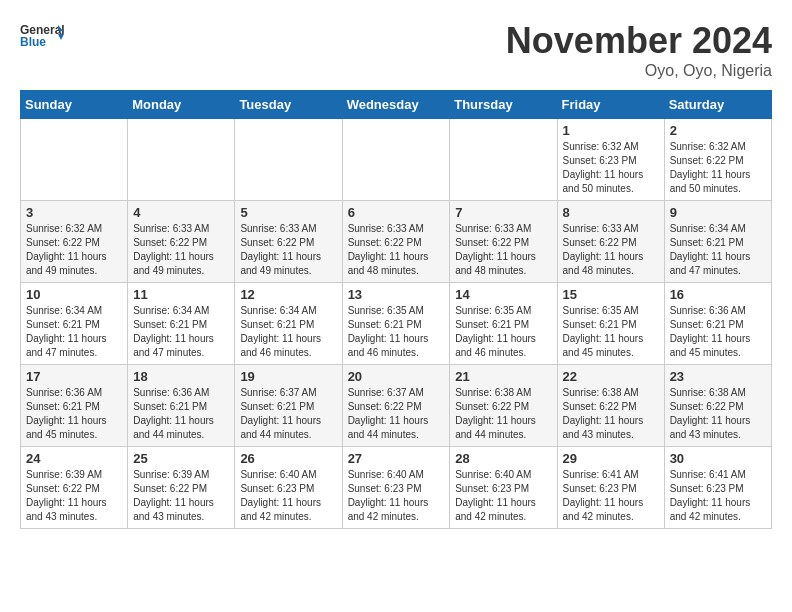 The width and height of the screenshot is (792, 612). Describe the element at coordinates (396, 50) in the screenshot. I see `page-header: General Blue November 2024 Oyo, Oyo, Nig…` at that location.